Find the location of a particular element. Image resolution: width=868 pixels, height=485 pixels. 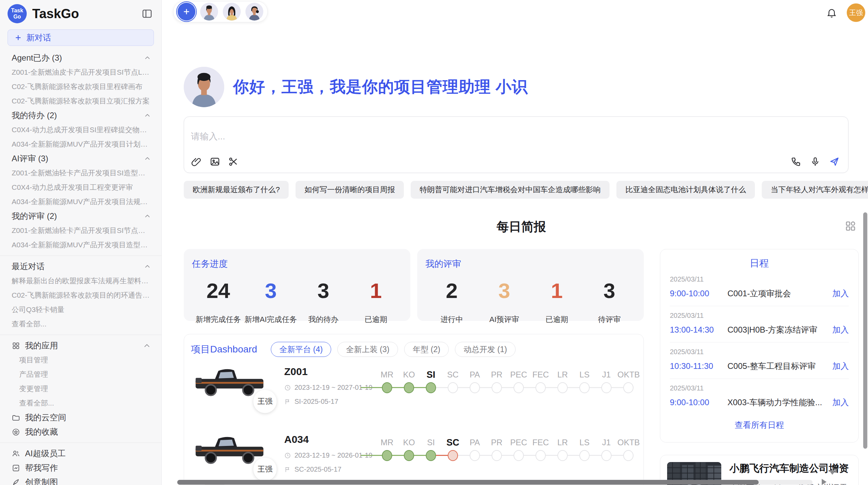

dashboard-tab-2: 年型 (2) is located at coordinates (426, 349).